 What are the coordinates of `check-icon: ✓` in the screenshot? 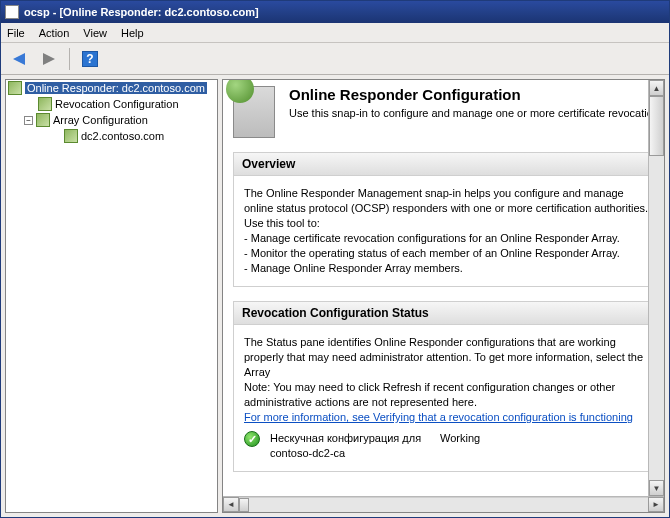 It's located at (252, 439).